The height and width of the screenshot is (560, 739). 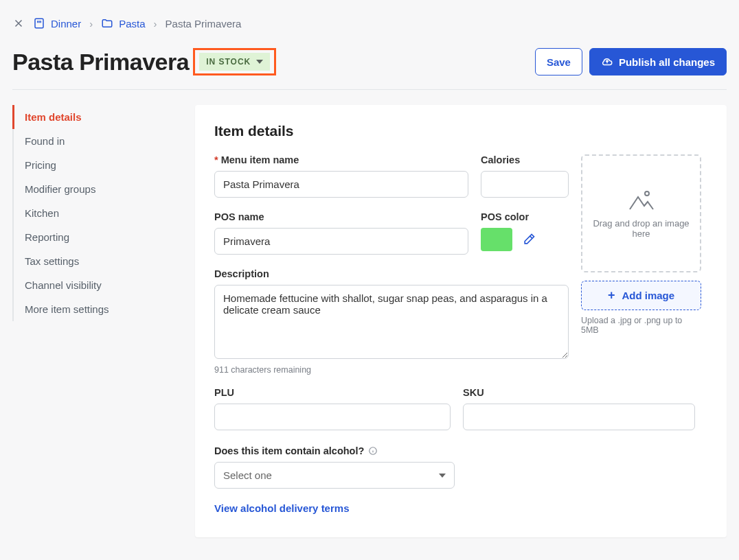 What do you see at coordinates (667, 62) in the screenshot?
I see `publish-label: Publish all changes` at bounding box center [667, 62].